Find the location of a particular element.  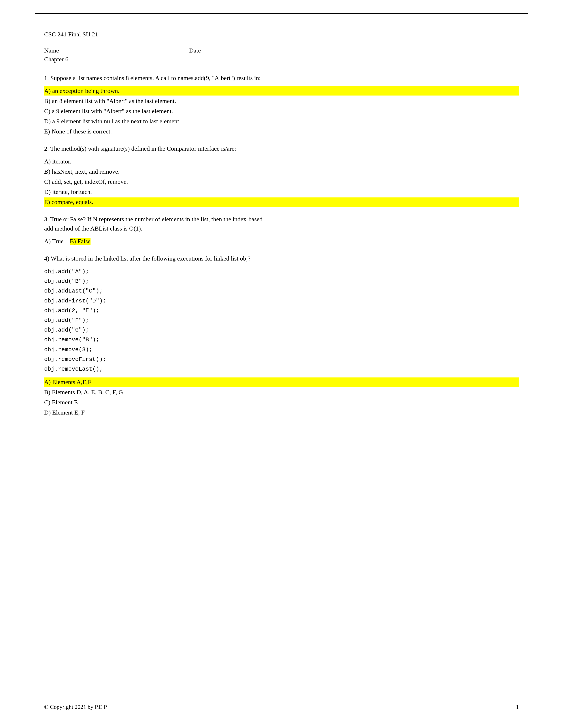

question-3-answers: A) True B) False is located at coordinates (282, 241).